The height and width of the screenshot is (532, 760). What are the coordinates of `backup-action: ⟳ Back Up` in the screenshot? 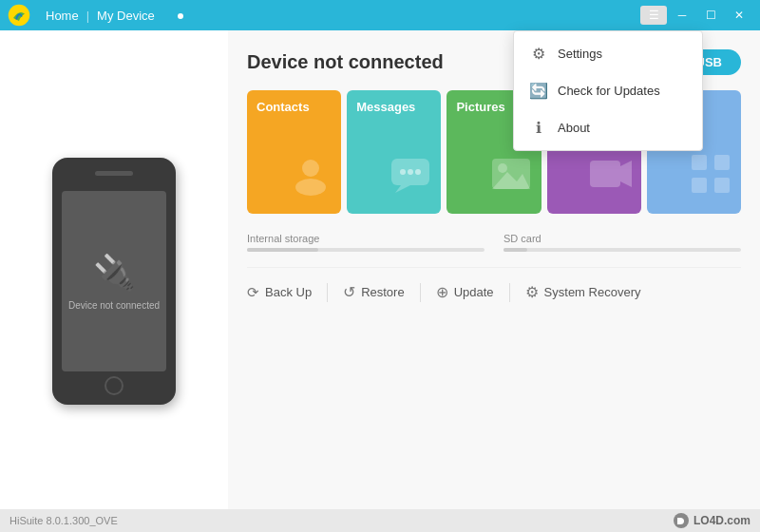 It's located at (287, 293).